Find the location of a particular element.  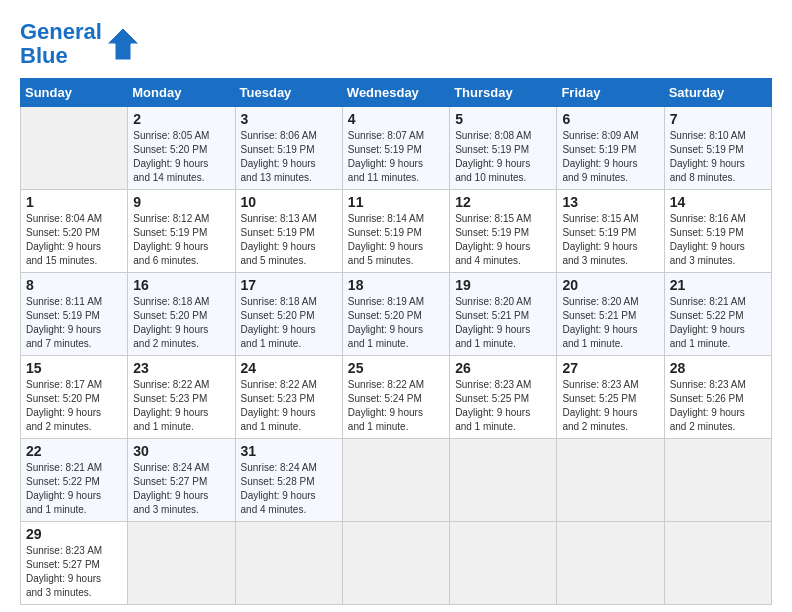

calendar-cell: 7Sunrise: 8:10 AMSunset: 5:19 PMDaylight… is located at coordinates (718, 148).